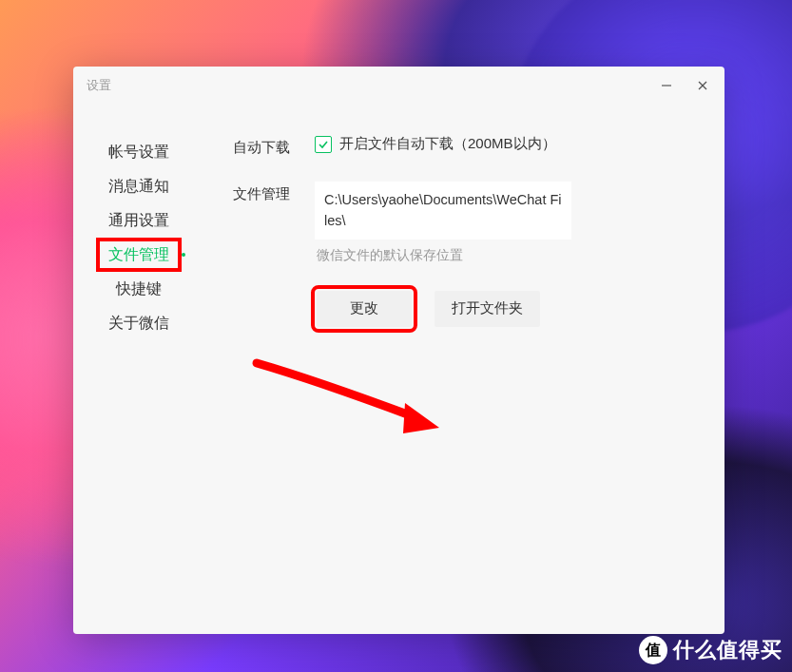  Describe the element at coordinates (134, 384) in the screenshot. I see `sidebar: 帐号设置 消息通知 通用设置 文件管理 快捷键 关于微信` at that location.